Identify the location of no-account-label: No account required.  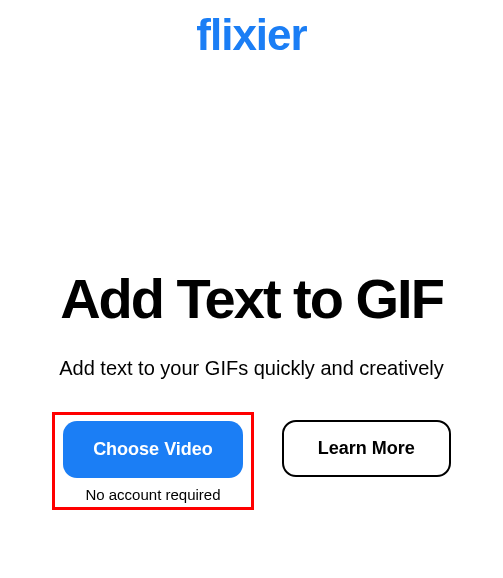
(153, 494).